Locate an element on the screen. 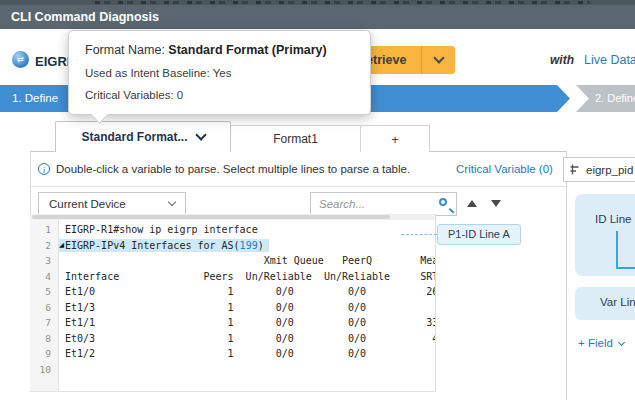 This screenshot has width=635, height=400. line-number: 5 is located at coordinates (44, 292).